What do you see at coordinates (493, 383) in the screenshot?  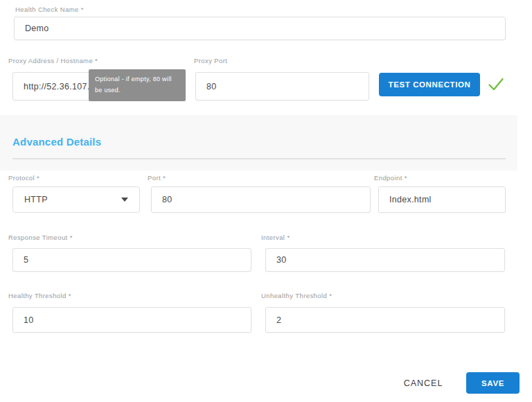 I see `save-button: SAVE` at bounding box center [493, 383].